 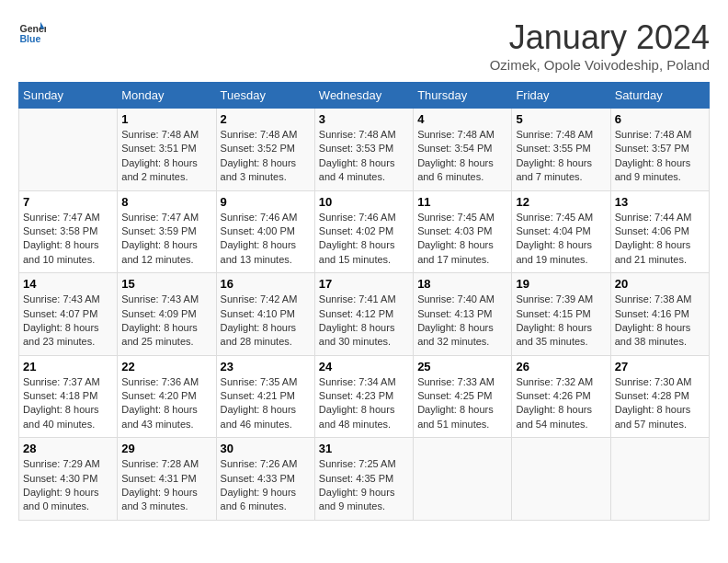 What do you see at coordinates (364, 321) in the screenshot?
I see `day-info: Sunrise: 7:41 AM Sunset: 4:12 PM Dayligh…` at bounding box center [364, 321].